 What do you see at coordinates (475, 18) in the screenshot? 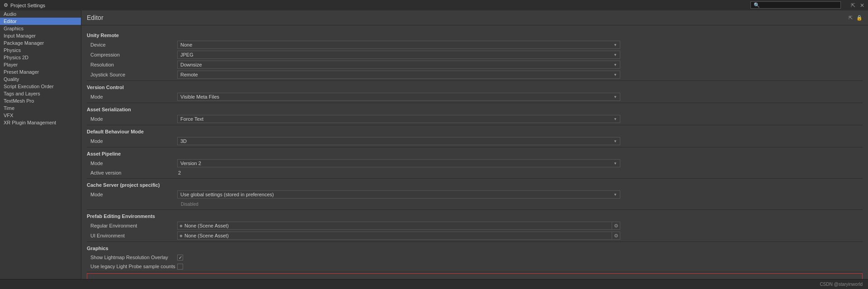
I see `content-header: Editor ⇱ 🔒` at bounding box center [475, 18].